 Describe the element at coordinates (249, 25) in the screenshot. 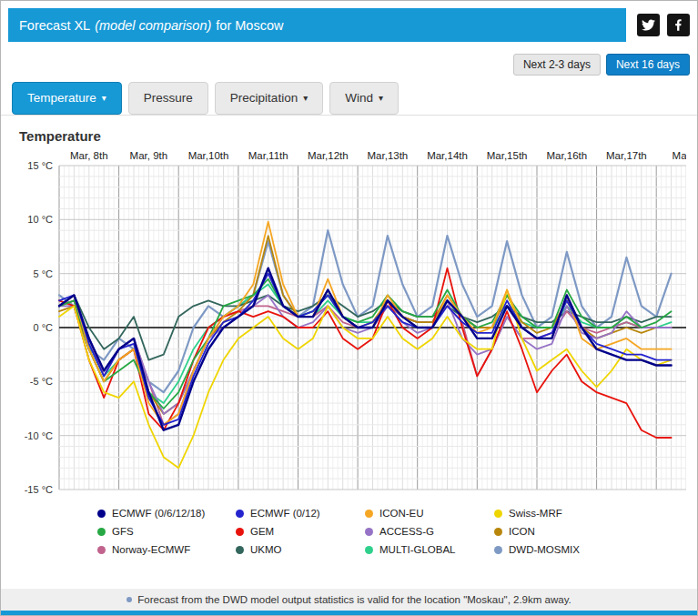

I see `page-location: for Moscow` at that location.